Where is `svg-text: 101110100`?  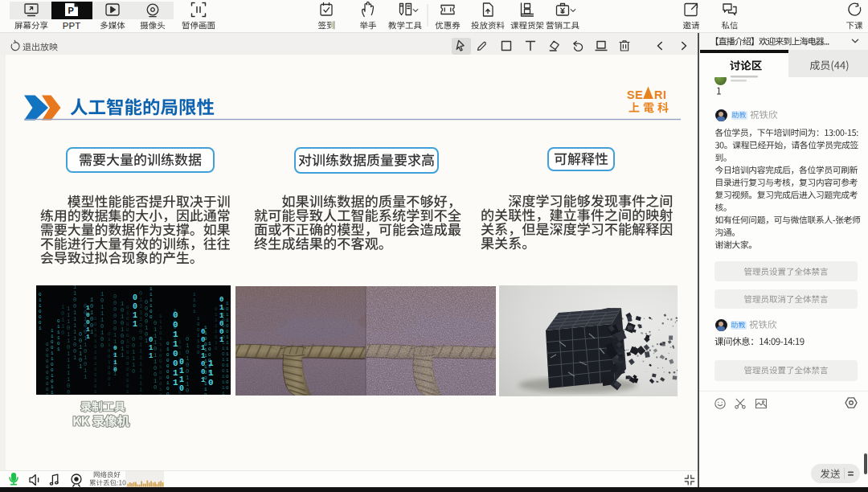 svg-text: 101110100 is located at coordinates (102, 320).